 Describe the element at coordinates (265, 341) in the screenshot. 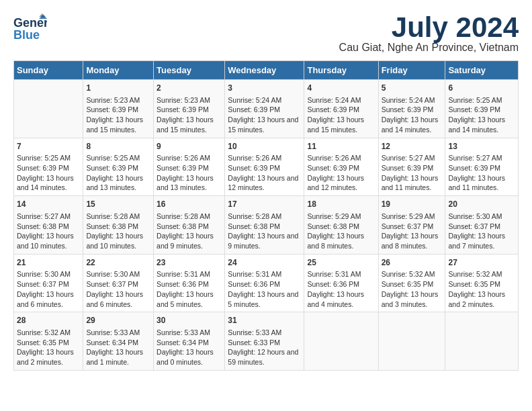

I see `calendar-cell: 31Sunrise: 5:33 AMSunset: 6:33 PMDayligh…` at that location.